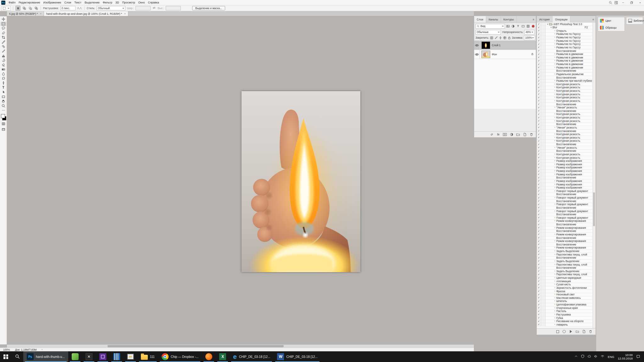 This screenshot has width=644, height=362. I want to click on shield-icon, so click(583, 357).